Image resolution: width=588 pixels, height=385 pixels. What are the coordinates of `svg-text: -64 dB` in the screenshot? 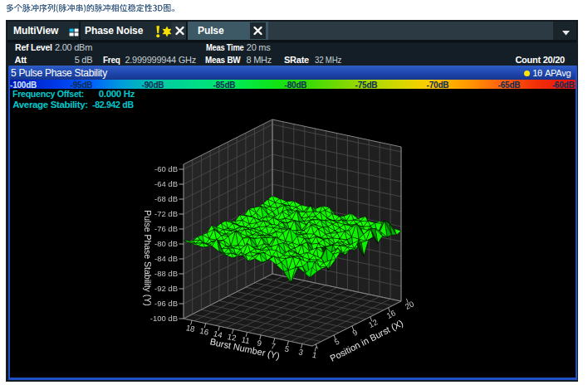 It's located at (166, 184).